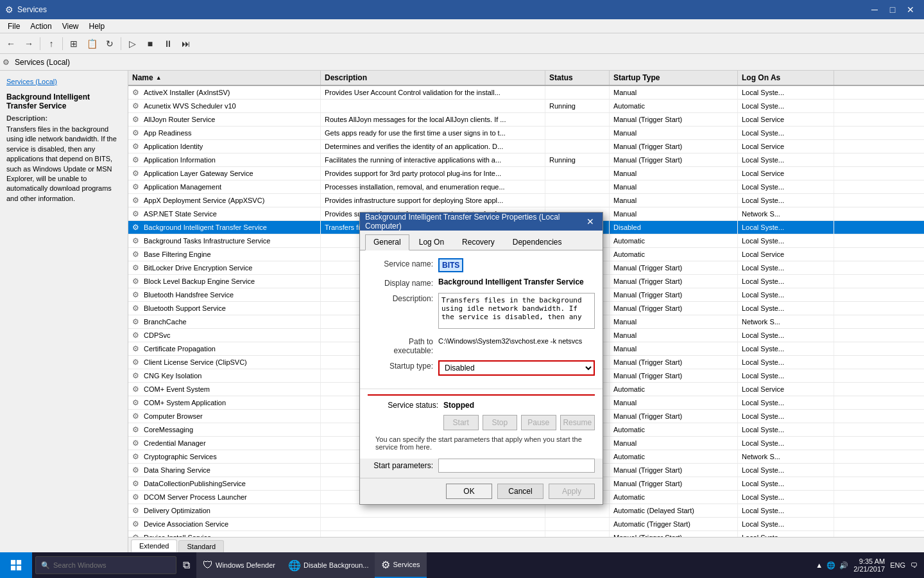  What do you see at coordinates (674, 78) in the screenshot?
I see `col-startup: Startup Type` at bounding box center [674, 78].